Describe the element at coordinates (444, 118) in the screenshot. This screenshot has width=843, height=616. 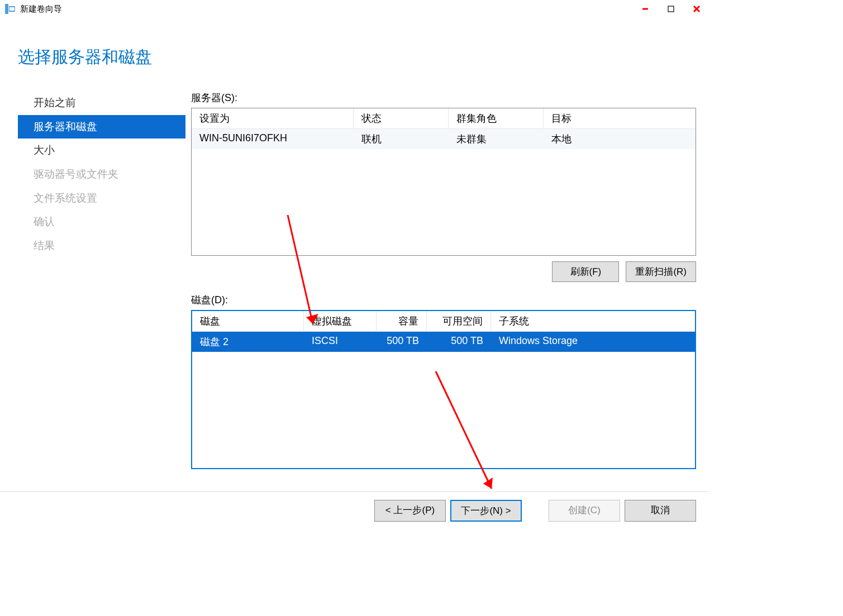
I see `servers-header-row: 设置为 状态 群集角色 目标` at that location.